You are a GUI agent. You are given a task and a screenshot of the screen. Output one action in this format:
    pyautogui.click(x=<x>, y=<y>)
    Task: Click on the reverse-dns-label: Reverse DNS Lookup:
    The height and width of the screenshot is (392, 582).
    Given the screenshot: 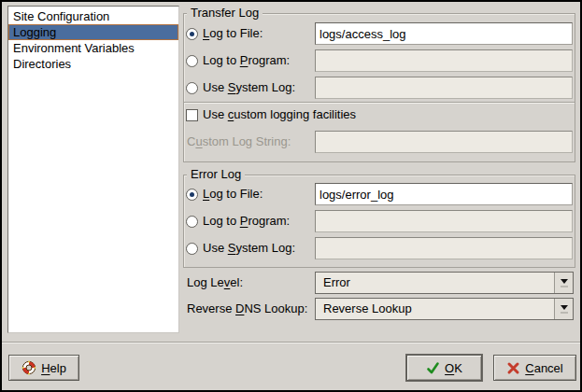 What is the action you would take?
    pyautogui.click(x=247, y=309)
    